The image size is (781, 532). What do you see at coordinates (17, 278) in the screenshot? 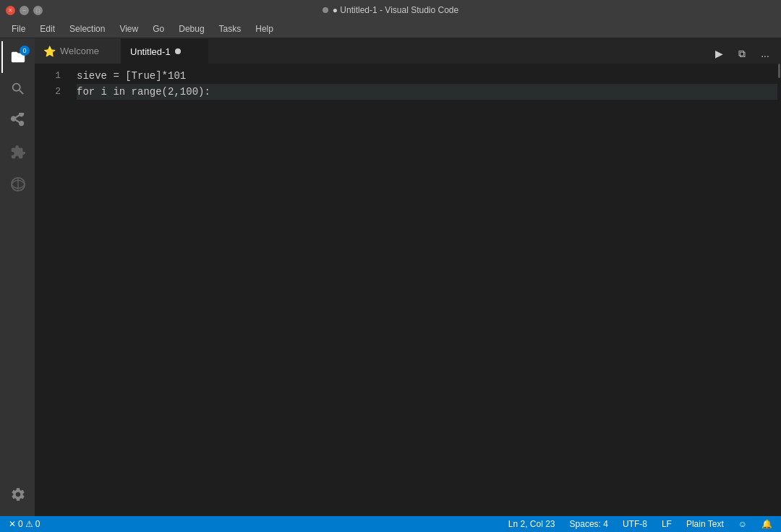
I see `activity-bar: 0` at bounding box center [17, 278].